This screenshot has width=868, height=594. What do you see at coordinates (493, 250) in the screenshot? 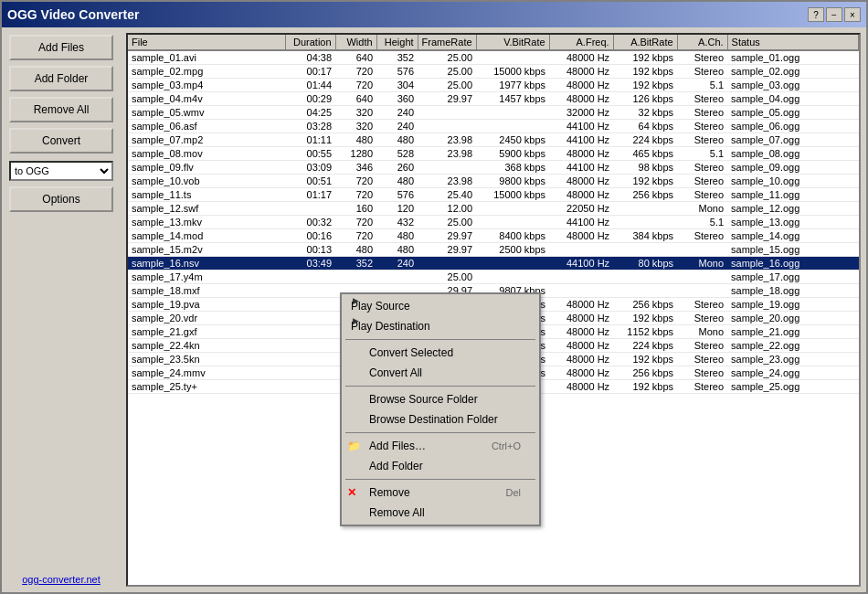
I see `table-row: sample_15.m2v00:1348048029.972500 kbpssa…` at bounding box center [493, 250].